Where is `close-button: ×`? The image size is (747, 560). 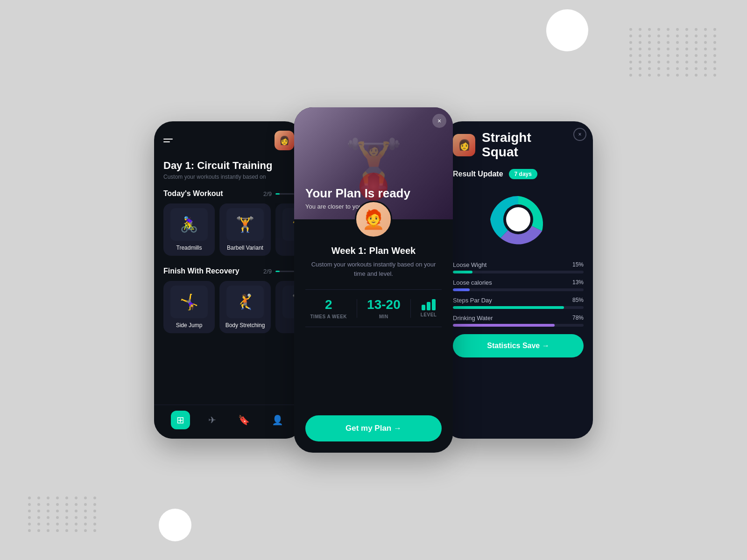 close-button: × is located at coordinates (439, 121).